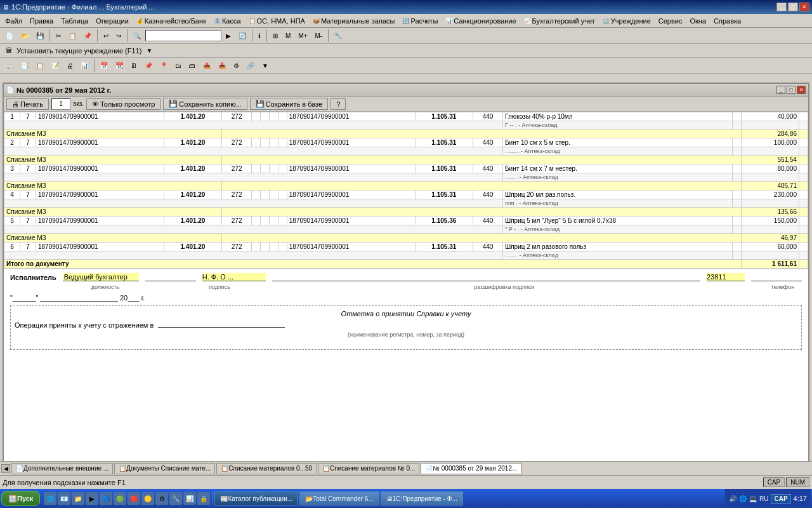 The height and width of the screenshot is (508, 812). What do you see at coordinates (222, 66) in the screenshot?
I see `tb3-15: 📥` at bounding box center [222, 66].